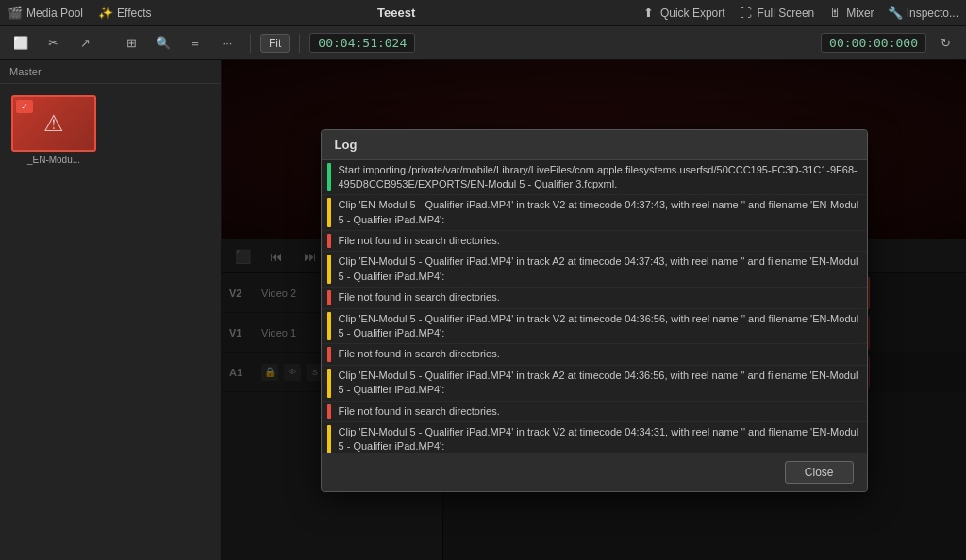 The width and height of the screenshot is (966, 560). I want to click on close-button: Close, so click(819, 472).